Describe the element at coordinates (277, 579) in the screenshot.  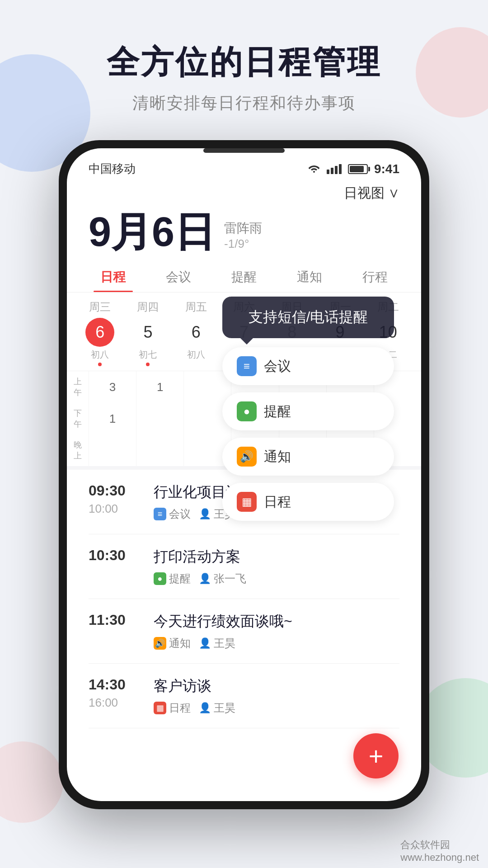
I see `schedule-meta-2: ● 提醒 👤 张一飞` at that location.